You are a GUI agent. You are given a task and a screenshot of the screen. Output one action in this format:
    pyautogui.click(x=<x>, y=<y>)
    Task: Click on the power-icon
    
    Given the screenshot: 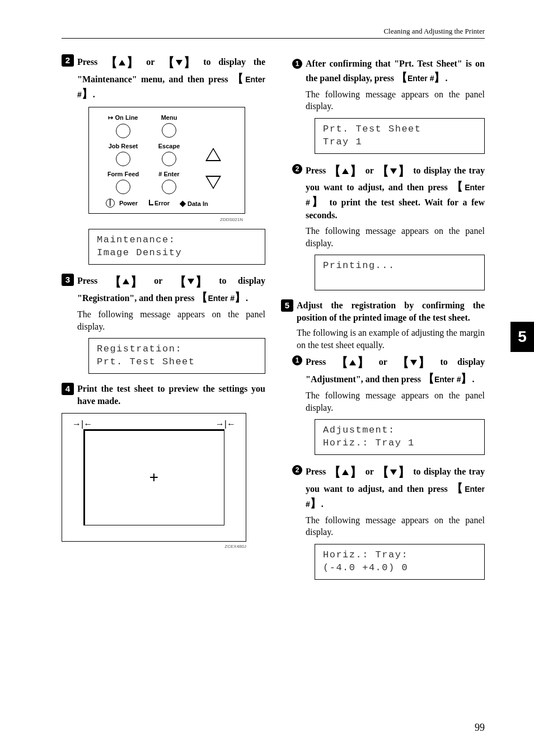 What is the action you would take?
    pyautogui.click(x=110, y=203)
    